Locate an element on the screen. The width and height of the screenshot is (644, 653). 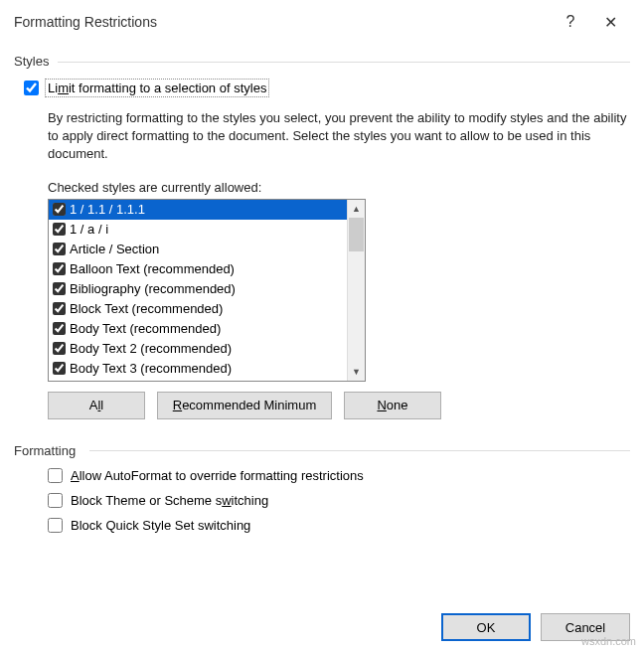
watermark: wsxdn.com is located at coordinates (608, 641).